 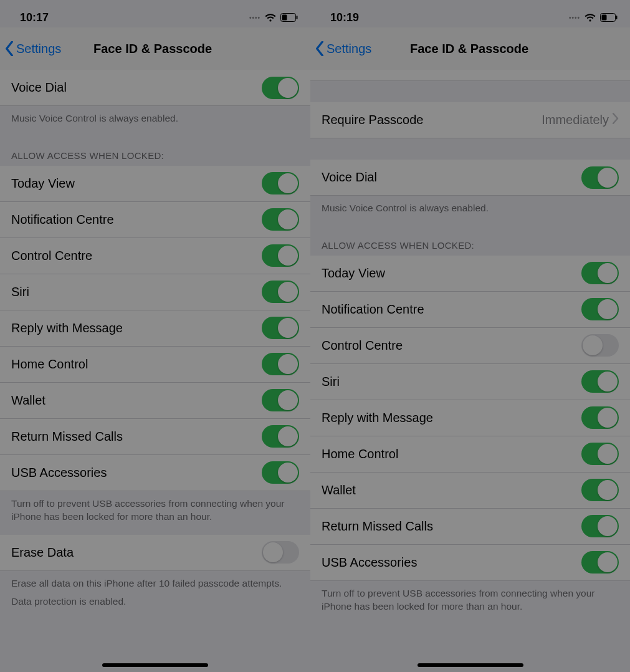 I want to click on label-erase-data: Erase Data, so click(x=42, y=552).